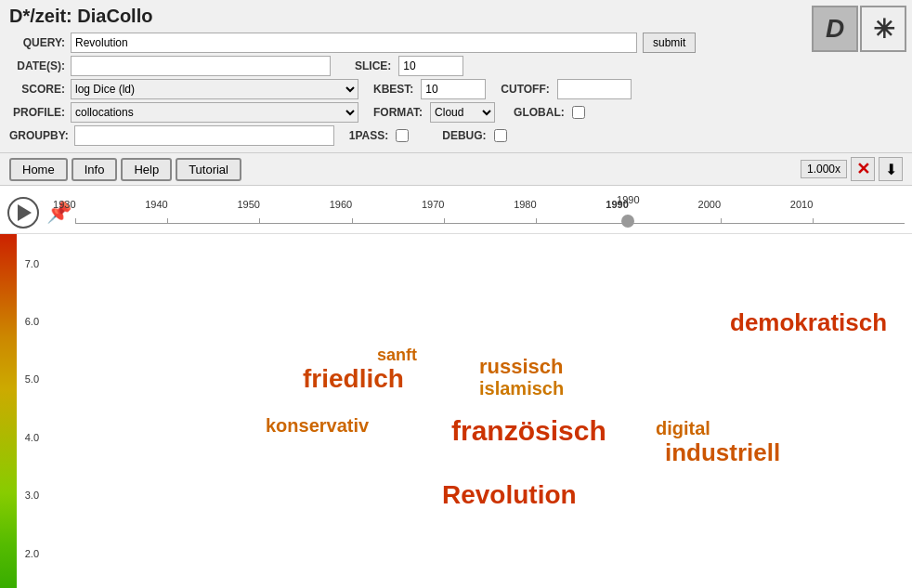 Image resolution: width=912 pixels, height=588 pixels. Describe the element at coordinates (814, 221) in the screenshot. I see `timeline-tick: 2010` at that location.